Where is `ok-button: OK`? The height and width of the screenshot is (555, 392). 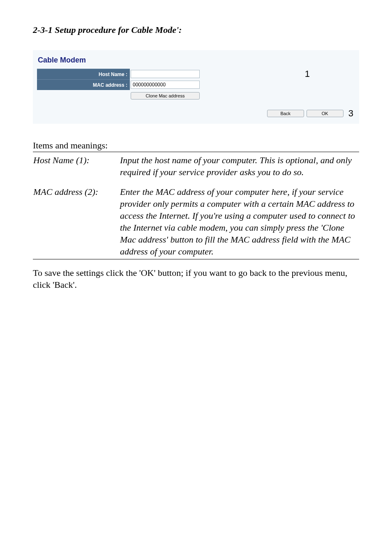 ok-button: OK is located at coordinates (325, 113).